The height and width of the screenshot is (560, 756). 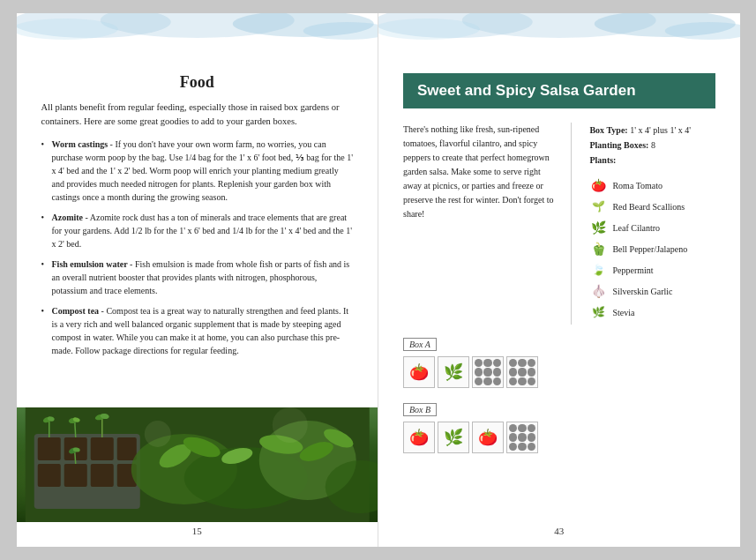 What do you see at coordinates (598, 270) in the screenshot?
I see `peppermint-icon: 🍃` at bounding box center [598, 270].